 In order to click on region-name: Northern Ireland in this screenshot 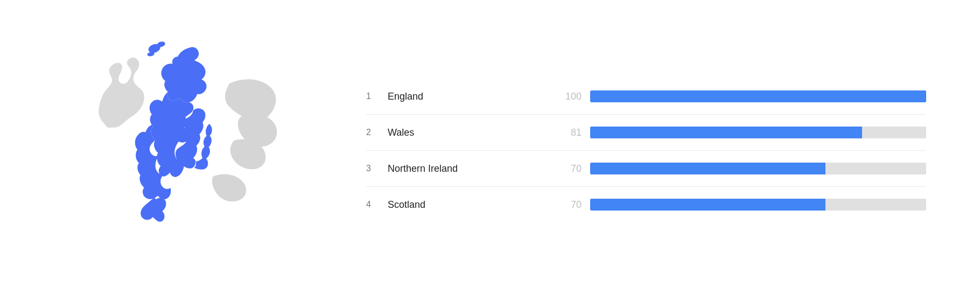, I will do `click(463, 169)`.